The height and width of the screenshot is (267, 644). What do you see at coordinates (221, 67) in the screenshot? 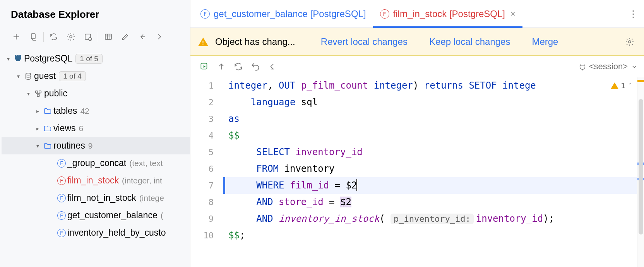
I see `upload-icon` at bounding box center [221, 67].